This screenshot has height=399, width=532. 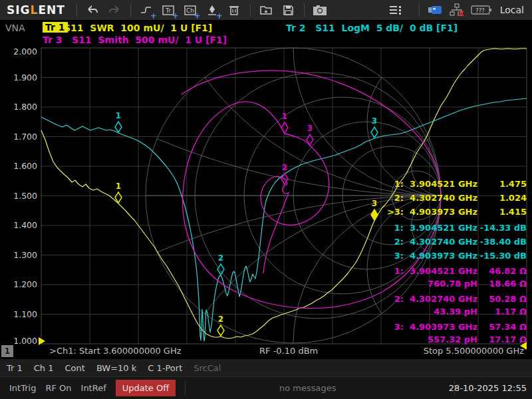 What do you see at coordinates (7, 351) in the screenshot?
I see `channel-number-box: 1` at bounding box center [7, 351].